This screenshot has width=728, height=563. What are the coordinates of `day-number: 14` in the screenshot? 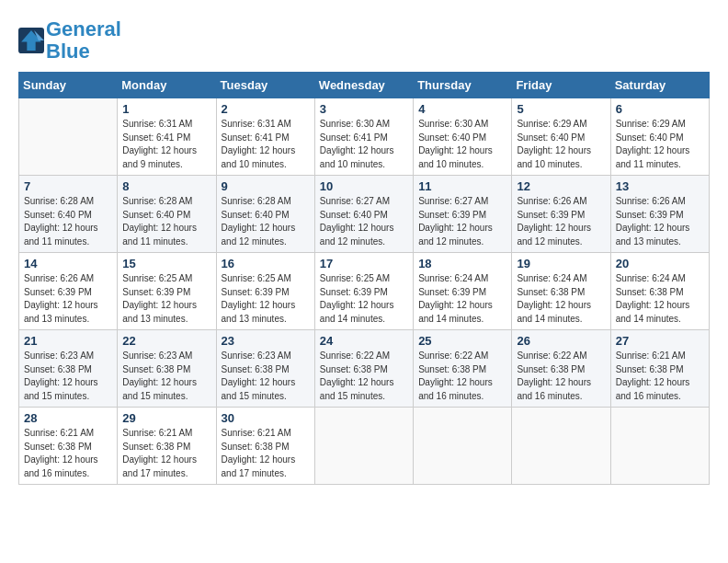 It's located at (68, 263).